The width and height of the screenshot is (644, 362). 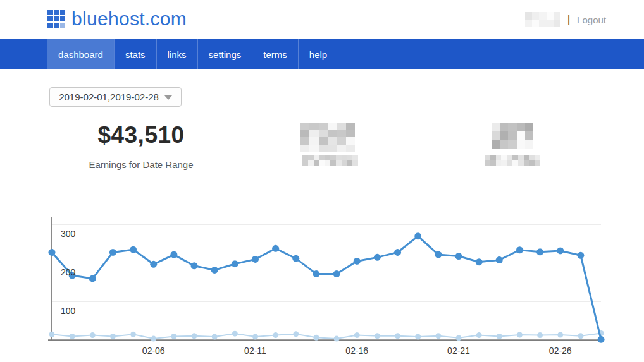 I want to click on redacted-username, so click(x=543, y=20).